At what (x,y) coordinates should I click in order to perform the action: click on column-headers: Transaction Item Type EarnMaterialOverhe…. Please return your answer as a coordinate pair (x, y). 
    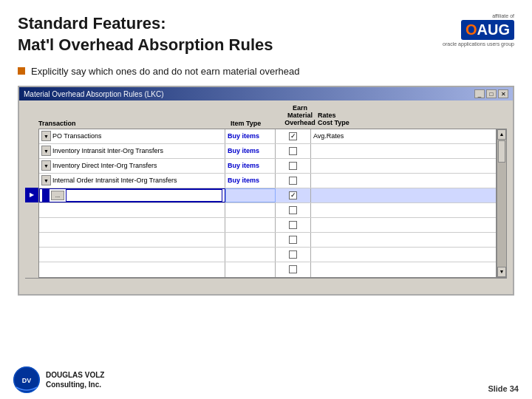
    Looking at the image, I should click on (273, 117).